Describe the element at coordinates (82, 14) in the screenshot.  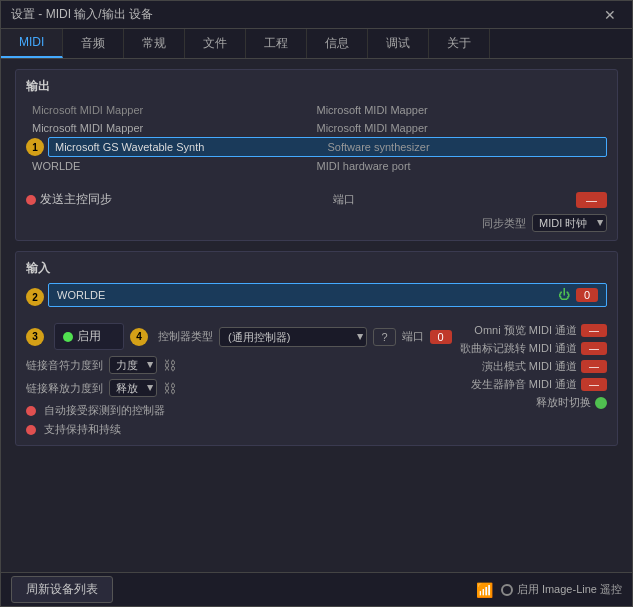
I see `window-title: 设置 - MIDI 输入/输出 设备` at that location.